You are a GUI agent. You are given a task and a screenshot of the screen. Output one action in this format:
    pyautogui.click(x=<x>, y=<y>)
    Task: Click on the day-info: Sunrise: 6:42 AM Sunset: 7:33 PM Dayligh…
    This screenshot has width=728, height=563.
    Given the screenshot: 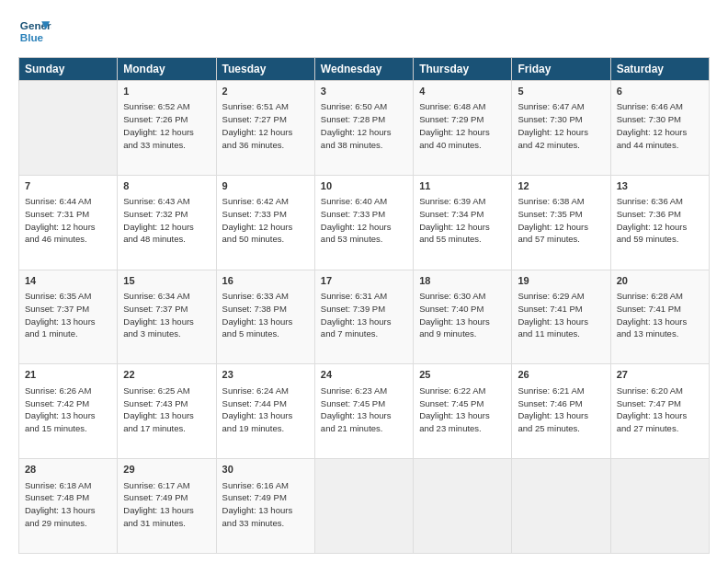 What is the action you would take?
    pyautogui.click(x=266, y=221)
    